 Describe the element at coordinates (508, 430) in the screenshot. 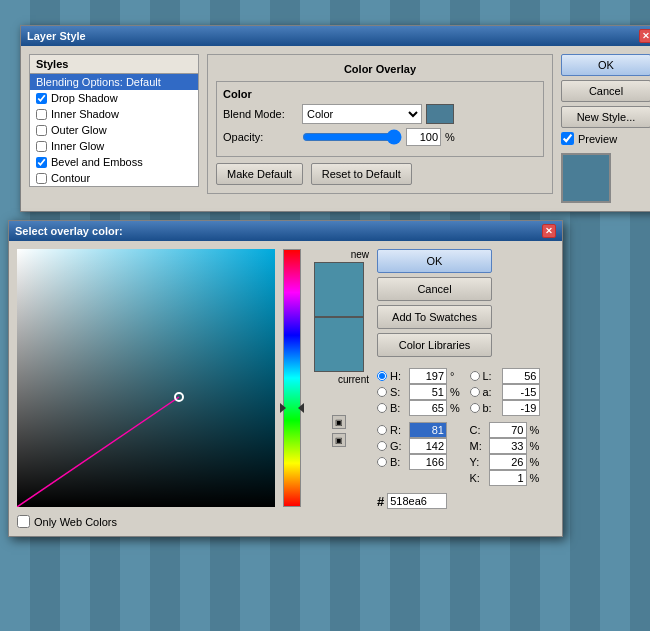

I see `C-input` at that location.